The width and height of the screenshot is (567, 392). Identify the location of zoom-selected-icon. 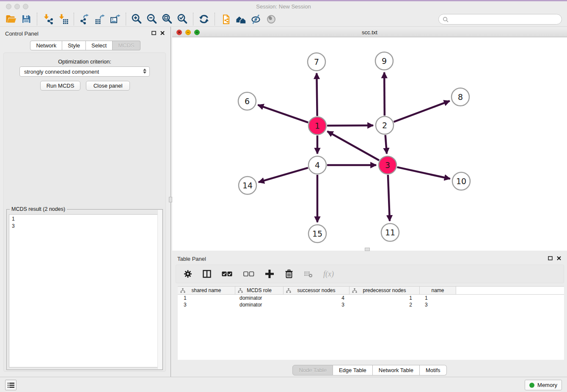
(182, 19).